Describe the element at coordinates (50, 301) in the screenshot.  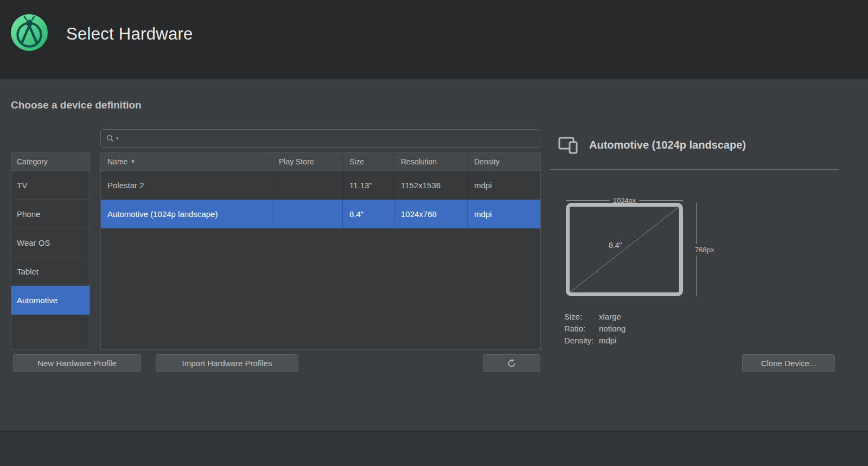
I see `sidebar-item-automotive: Automotive` at that location.